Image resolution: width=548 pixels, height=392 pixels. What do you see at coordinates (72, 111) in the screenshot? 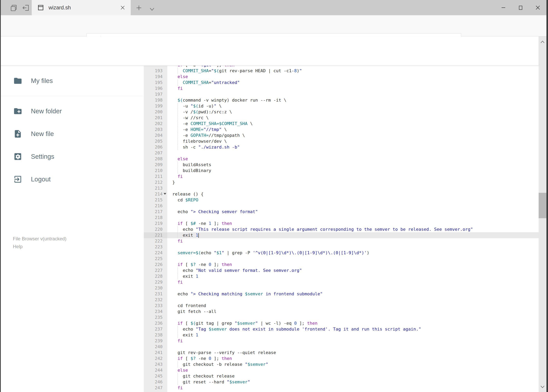
I see `sidebar-item-new-folder: New folder` at bounding box center [72, 111].